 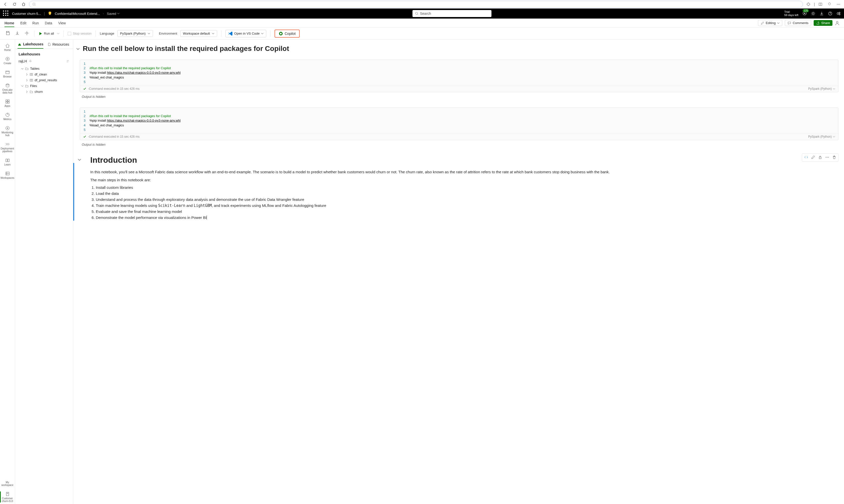 What do you see at coordinates (46, 34) in the screenshot?
I see `run-all-button: Run all` at bounding box center [46, 34].